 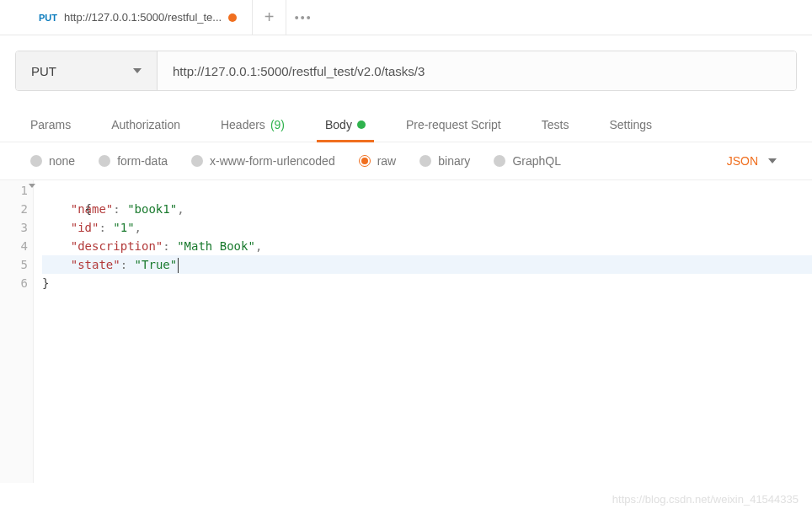 What do you see at coordinates (45, 126) in the screenshot?
I see `tab-params: Params` at bounding box center [45, 126].